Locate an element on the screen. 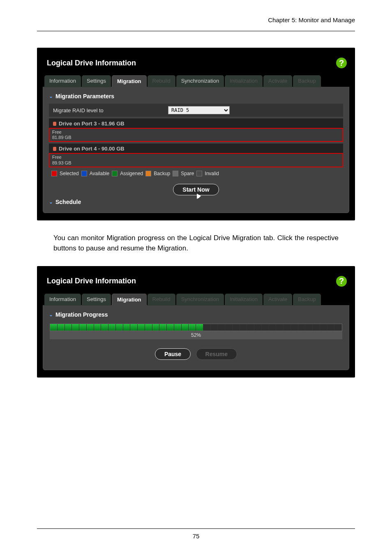 The image size is (392, 556). progress-bar is located at coordinates (196, 327).